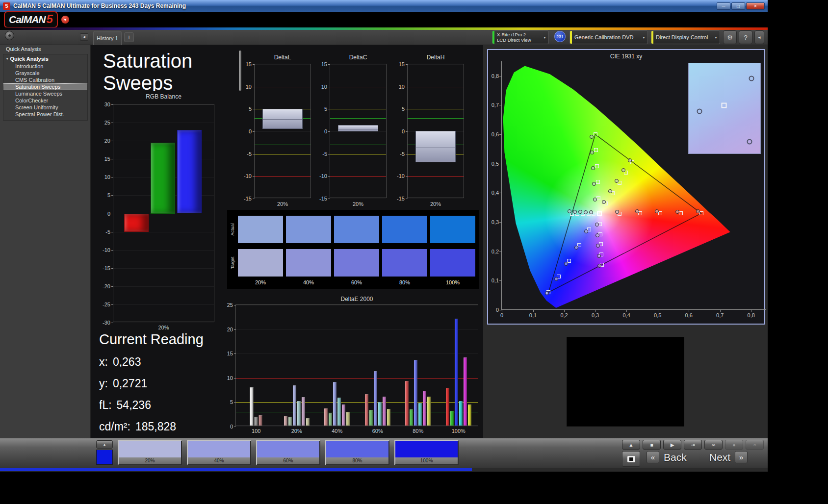  What do you see at coordinates (560, 36) in the screenshot?
I see `ambient-reading-badge: 231` at bounding box center [560, 36].